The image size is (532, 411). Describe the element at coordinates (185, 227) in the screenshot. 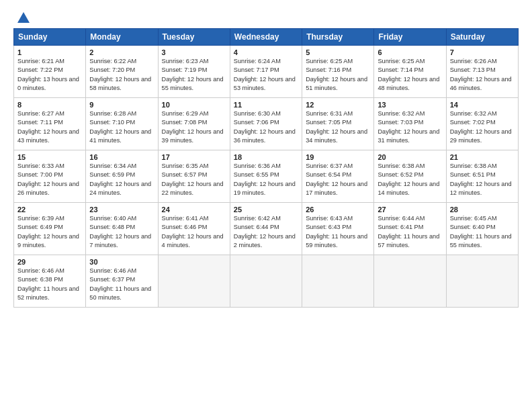

I see `sunset-label: Sunset: 6:46 PM` at that location.